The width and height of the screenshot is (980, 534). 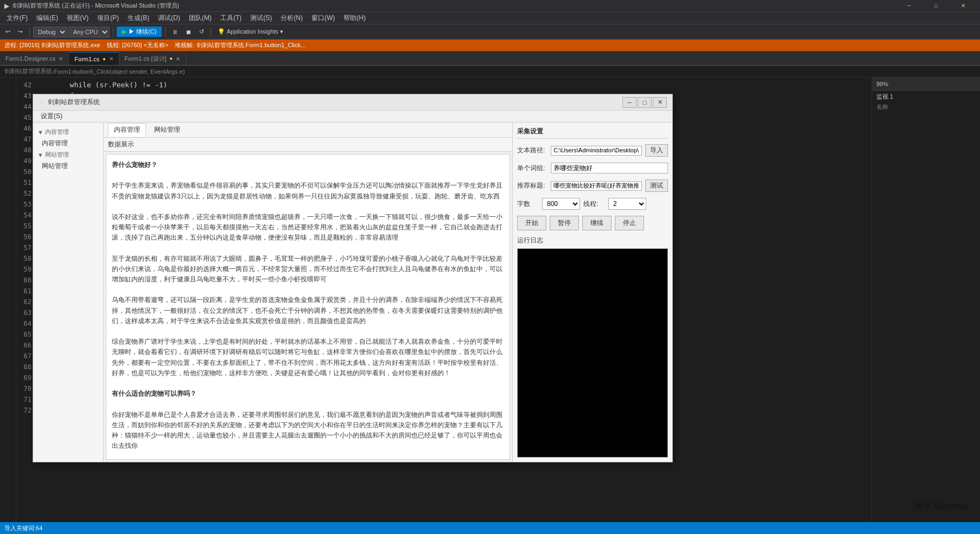 I want to click on expand-icon2: ▼, so click(x=40, y=155).